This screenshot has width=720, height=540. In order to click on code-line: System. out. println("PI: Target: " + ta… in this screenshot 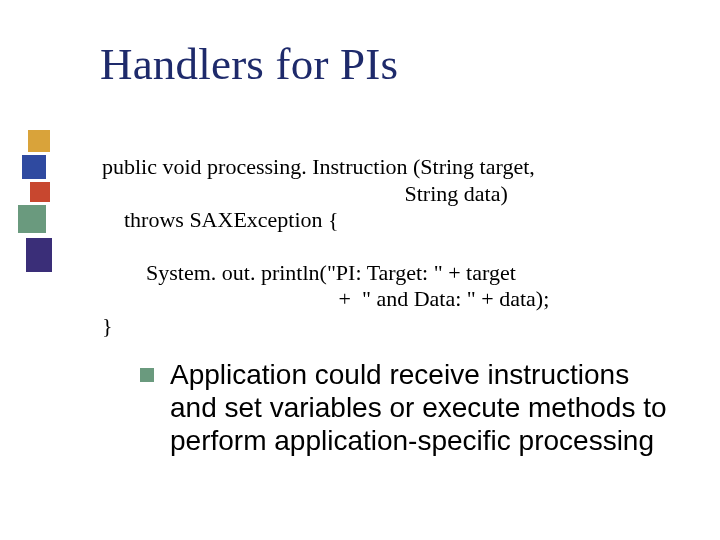, I will do `click(309, 272)`.